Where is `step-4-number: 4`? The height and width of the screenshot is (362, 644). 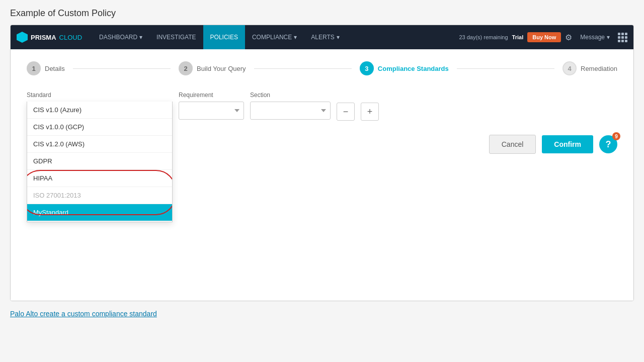 step-4-number: 4 is located at coordinates (570, 68).